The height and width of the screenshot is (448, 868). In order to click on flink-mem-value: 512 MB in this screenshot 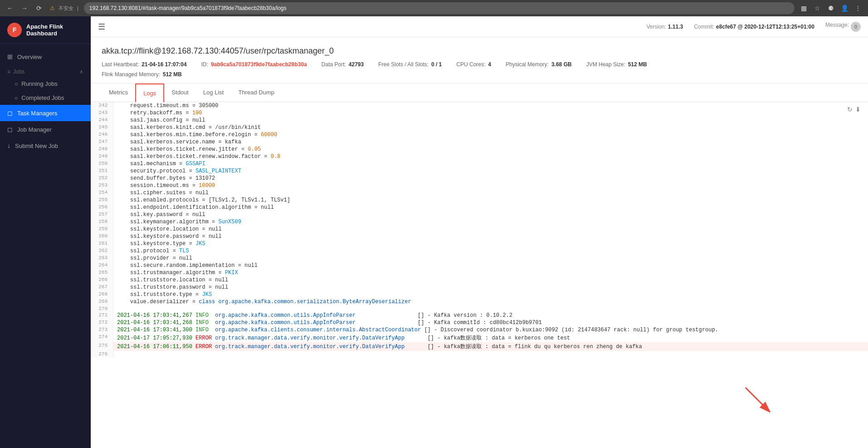, I will do `click(172, 74)`.